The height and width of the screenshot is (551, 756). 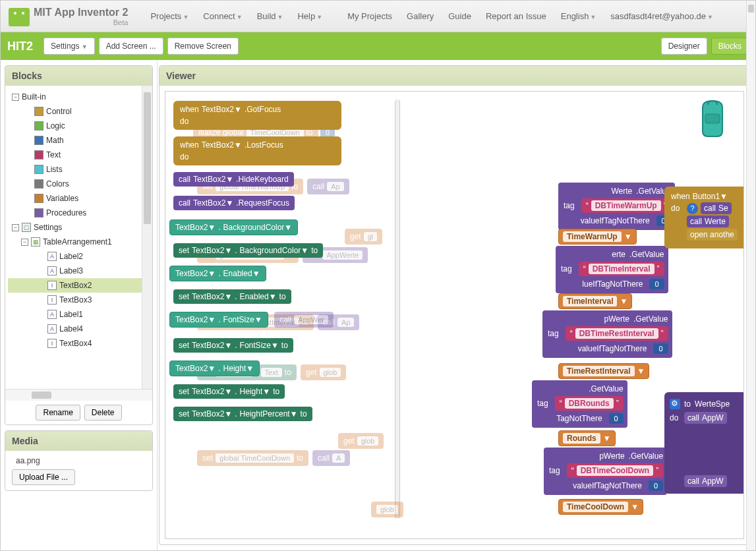 What do you see at coordinates (612, 270) in the screenshot?
I see `block-getvalue-interval: erte.GetValue tag“DBTimeInterval” lueIfT…` at bounding box center [612, 270].